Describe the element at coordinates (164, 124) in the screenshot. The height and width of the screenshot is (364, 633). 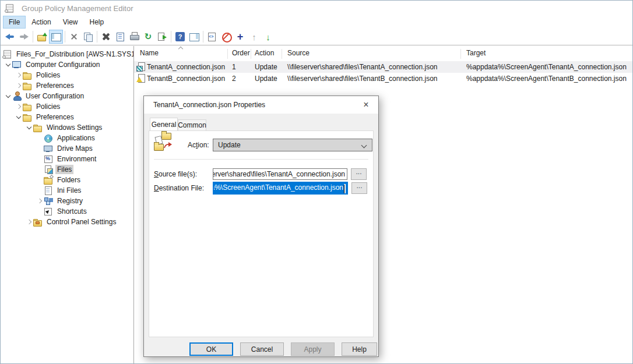
I see `tab-general: General` at that location.